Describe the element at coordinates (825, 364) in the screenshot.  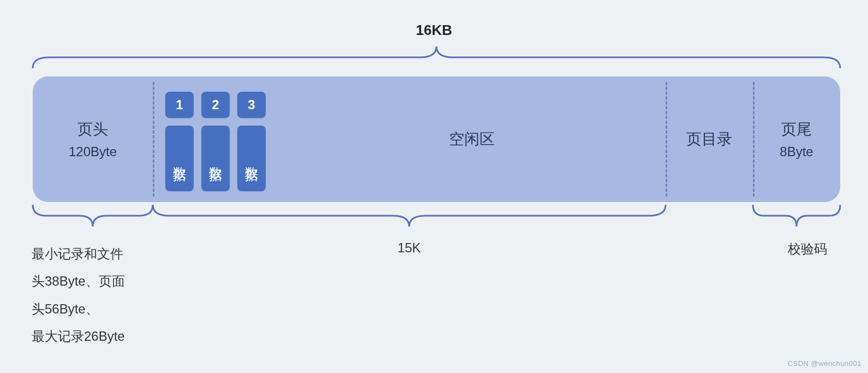
I see `watermark: CSDN @wenchun001` at that location.